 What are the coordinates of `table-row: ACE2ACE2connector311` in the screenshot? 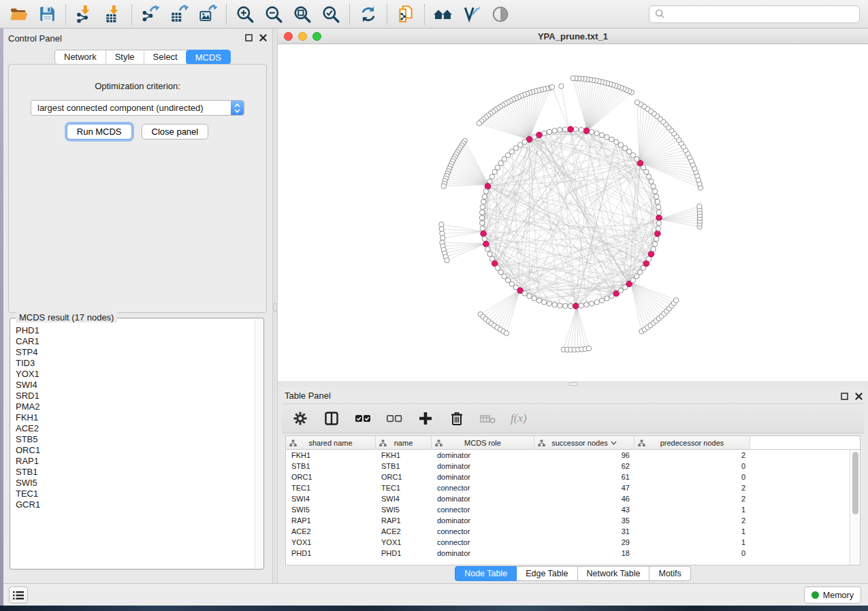 It's located at (573, 531).